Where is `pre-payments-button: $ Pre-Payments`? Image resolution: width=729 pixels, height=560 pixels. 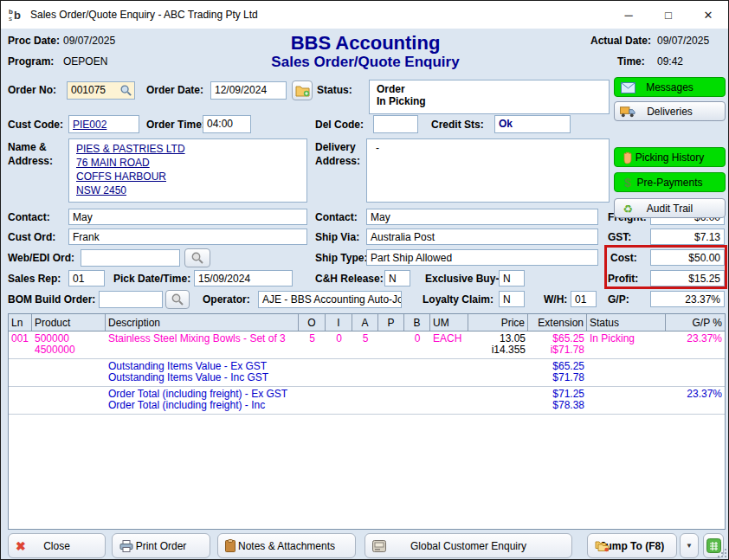 pre-payments-button: $ Pre-Payments is located at coordinates (670, 182).